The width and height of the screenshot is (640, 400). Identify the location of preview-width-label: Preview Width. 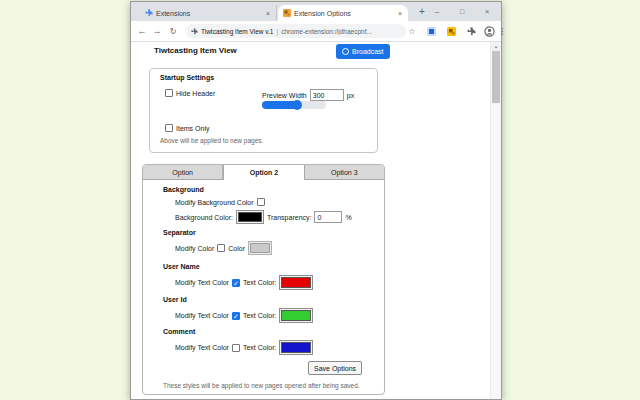
(284, 96).